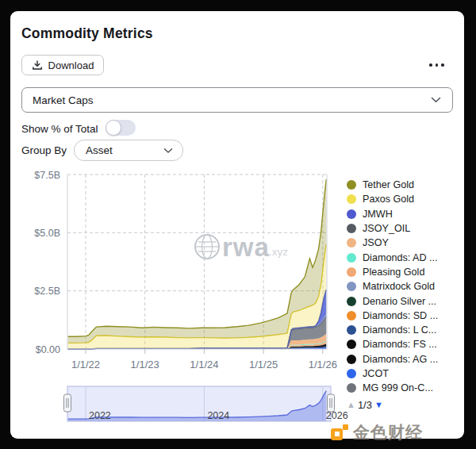 The height and width of the screenshot is (449, 476). Describe the element at coordinates (389, 199) in the screenshot. I see `legend-item-label: Paxos Gold` at that location.